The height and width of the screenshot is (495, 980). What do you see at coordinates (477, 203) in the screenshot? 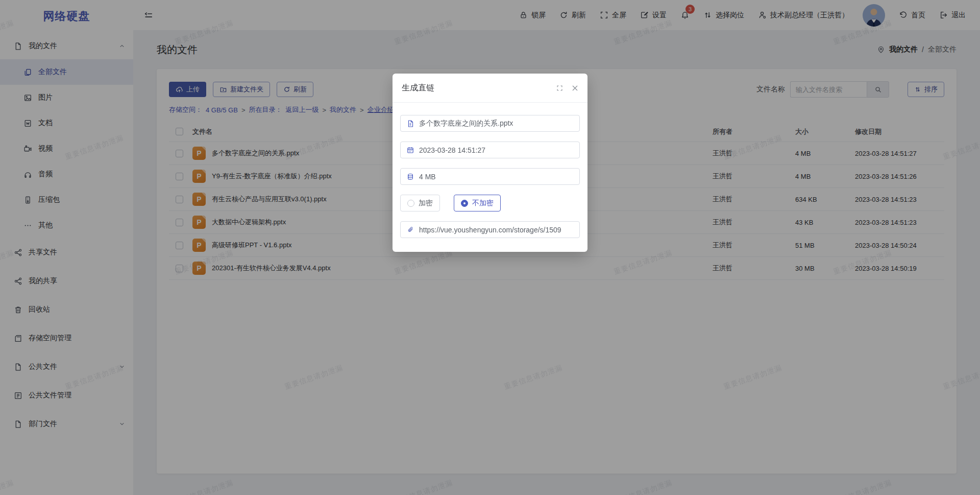
I see `no-encrypt-radio: 不加密` at bounding box center [477, 203].